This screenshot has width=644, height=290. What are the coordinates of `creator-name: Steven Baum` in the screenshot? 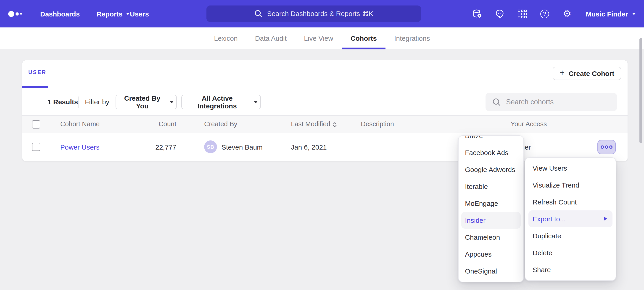 It's located at (242, 147).